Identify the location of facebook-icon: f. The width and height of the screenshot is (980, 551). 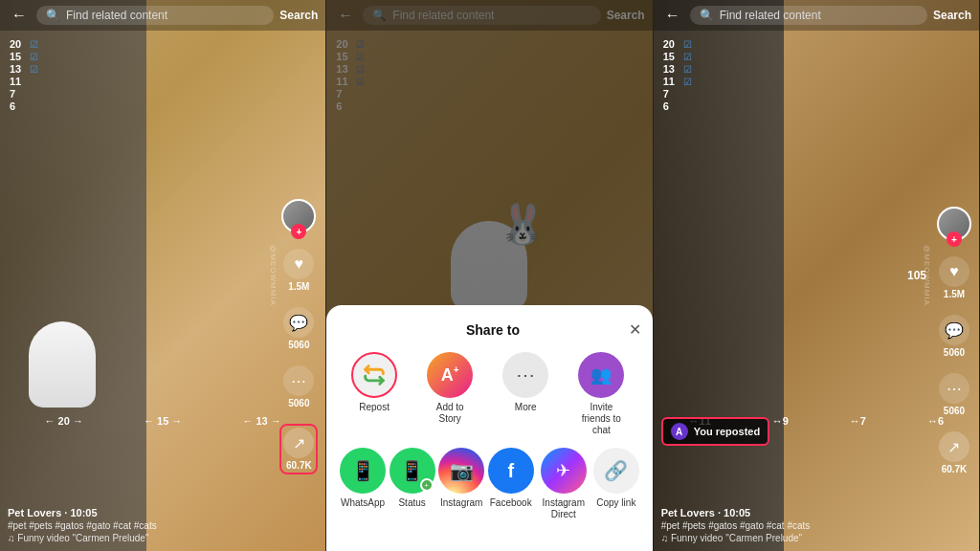
(511, 471).